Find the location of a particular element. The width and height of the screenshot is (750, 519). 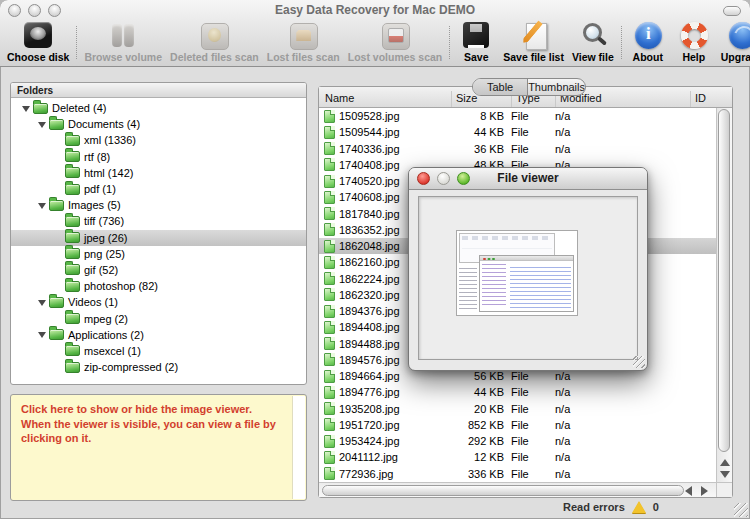

toolbar-button: Browse volume is located at coordinates (123, 42).